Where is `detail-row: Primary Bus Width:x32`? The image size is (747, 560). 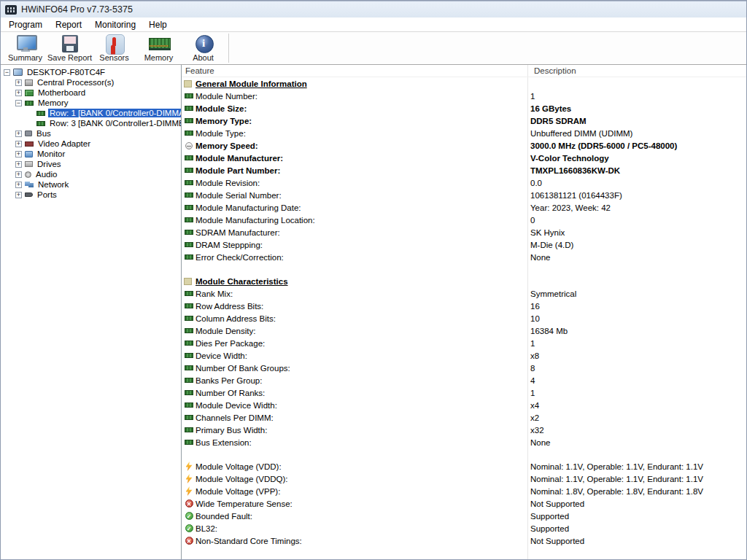 detail-row: Primary Bus Width:x32 is located at coordinates (464, 430).